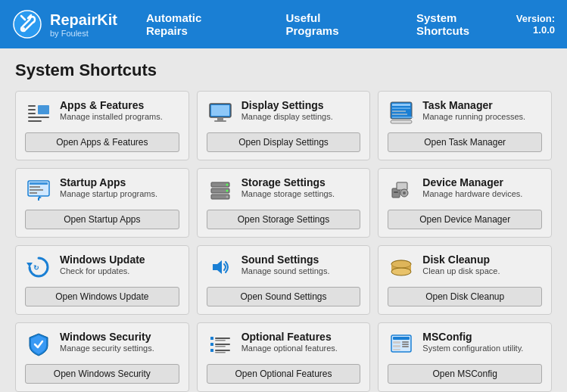 The height and width of the screenshot is (392, 567). What do you see at coordinates (39, 190) in the screenshot?
I see `startup-icon` at bounding box center [39, 190].